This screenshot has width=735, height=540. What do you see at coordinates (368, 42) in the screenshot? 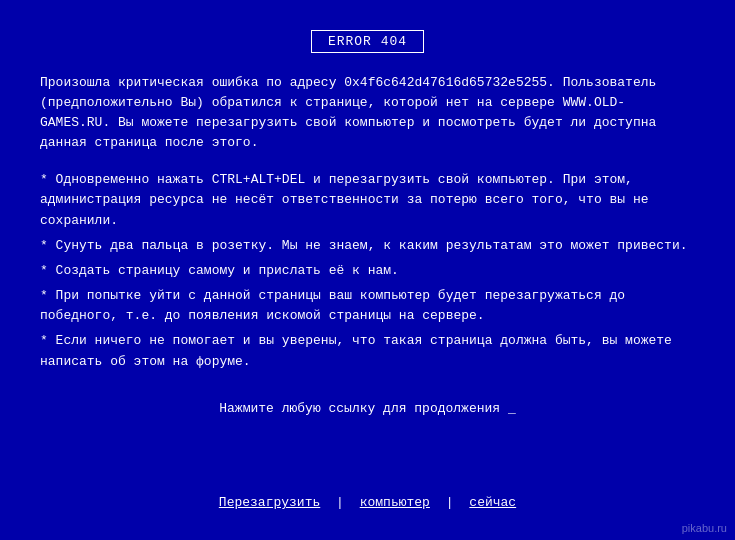
I see `error-title: ERROR 404` at bounding box center [368, 42].